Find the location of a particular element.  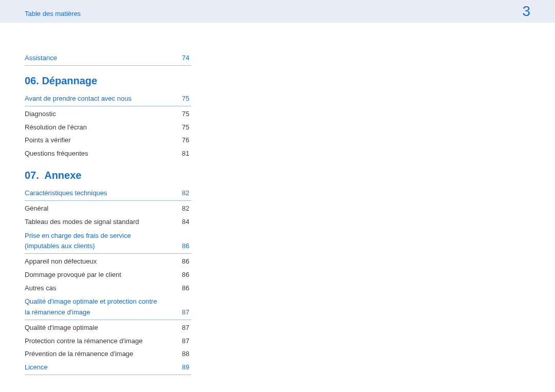

toc-entry-page: 81 is located at coordinates (187, 154).